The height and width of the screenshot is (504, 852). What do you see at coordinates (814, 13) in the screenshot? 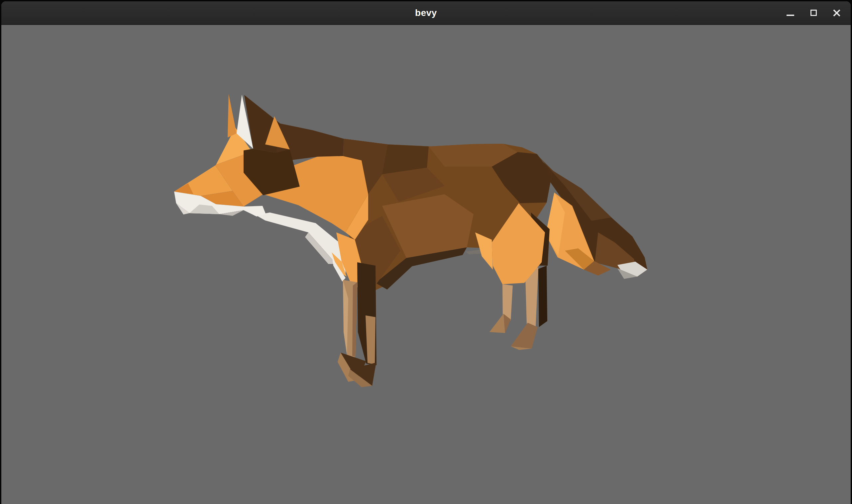
I see `window-controls` at bounding box center [814, 13].